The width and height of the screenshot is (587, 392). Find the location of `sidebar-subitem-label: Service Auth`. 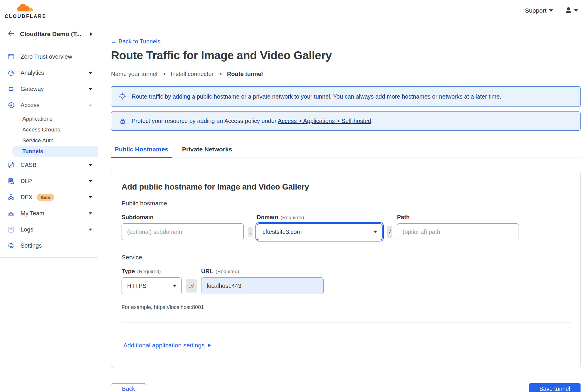

sidebar-subitem-label: Service Auth is located at coordinates (38, 141).